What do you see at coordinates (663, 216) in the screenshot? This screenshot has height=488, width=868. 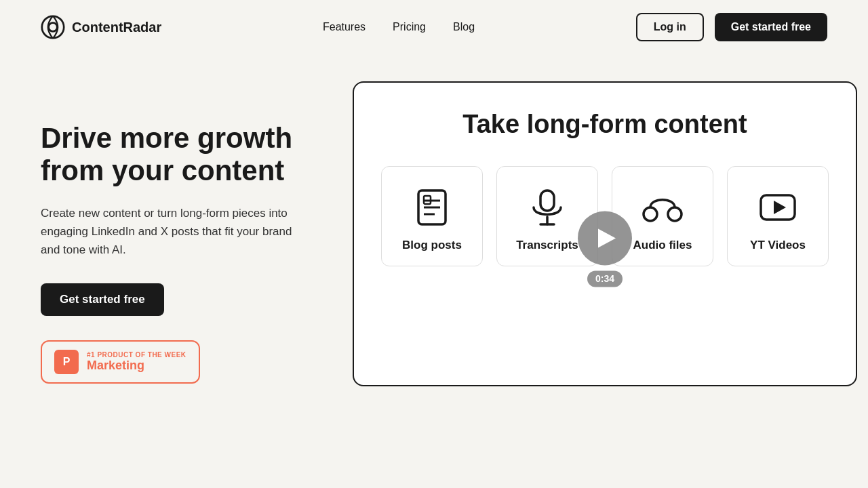 I see `content-card-audio: Audio files` at bounding box center [663, 216].